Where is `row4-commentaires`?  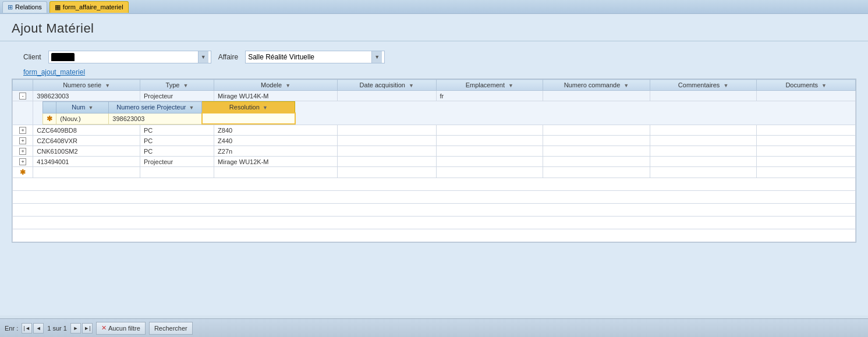
row4-commentaires is located at coordinates (703, 151).